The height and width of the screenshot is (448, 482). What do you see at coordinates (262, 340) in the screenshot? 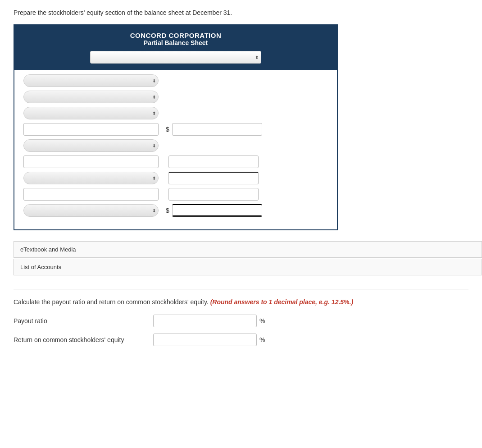
I see `return-equity-percent: %` at bounding box center [262, 340].